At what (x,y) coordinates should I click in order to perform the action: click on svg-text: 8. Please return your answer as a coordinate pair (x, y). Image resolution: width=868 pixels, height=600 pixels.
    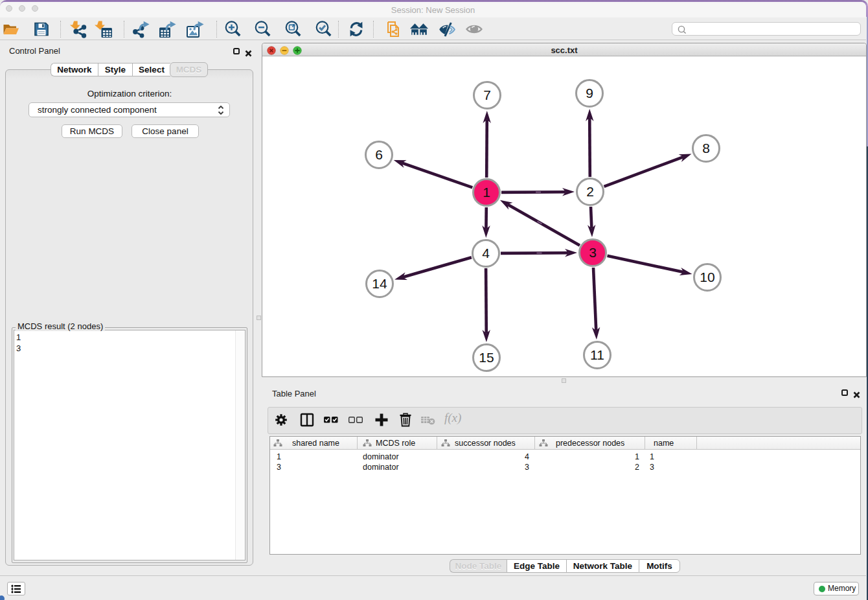
    Looking at the image, I should click on (706, 148).